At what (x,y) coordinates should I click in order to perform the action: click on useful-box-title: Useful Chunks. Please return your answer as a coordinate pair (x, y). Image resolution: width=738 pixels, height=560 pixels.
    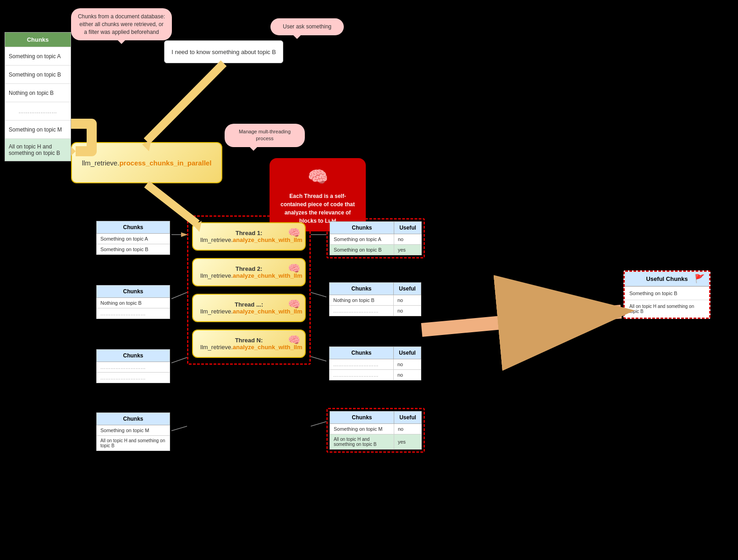
    Looking at the image, I should click on (666, 279).